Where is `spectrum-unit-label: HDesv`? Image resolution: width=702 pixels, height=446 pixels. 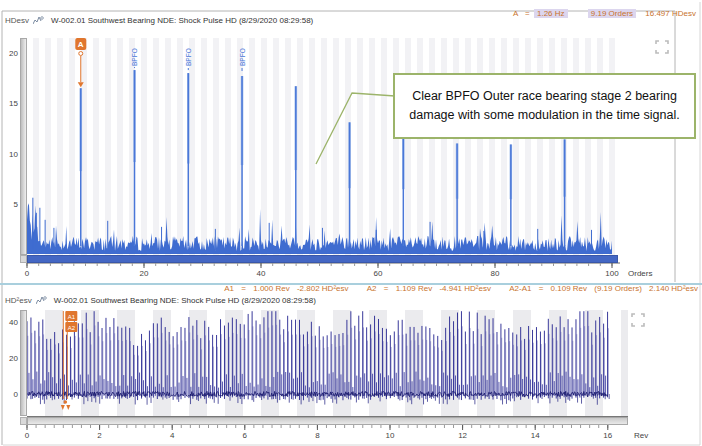
spectrum-unit-label: HDesv is located at coordinates (17, 20).